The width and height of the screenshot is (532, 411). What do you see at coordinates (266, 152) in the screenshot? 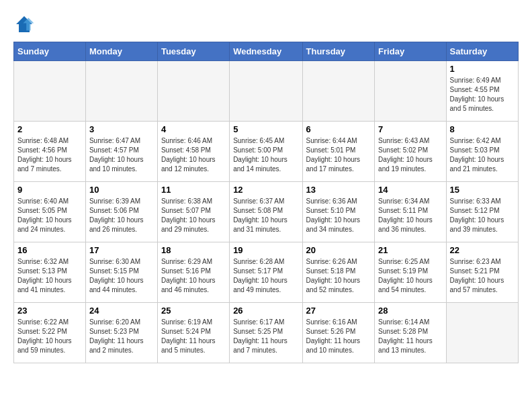
I see `week-row-2: 2Sunrise: 6:48 AM Sunset: 4:56 PM Daylig…` at bounding box center [266, 152].